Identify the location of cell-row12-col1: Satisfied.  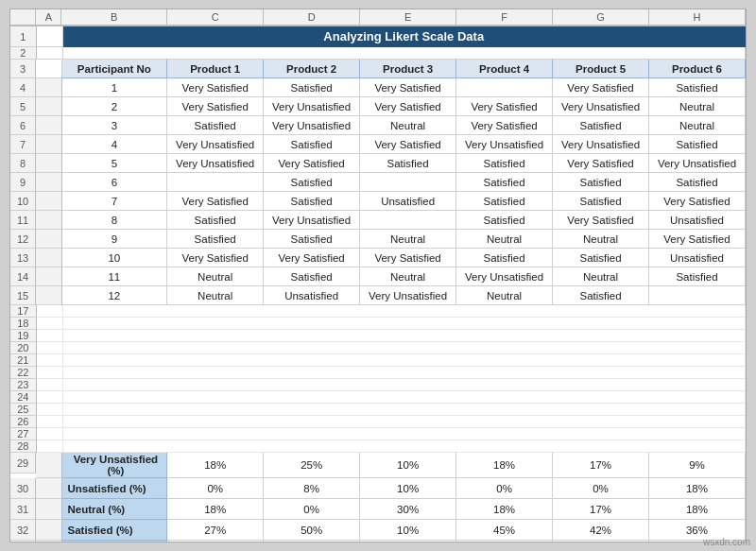
(215, 239).